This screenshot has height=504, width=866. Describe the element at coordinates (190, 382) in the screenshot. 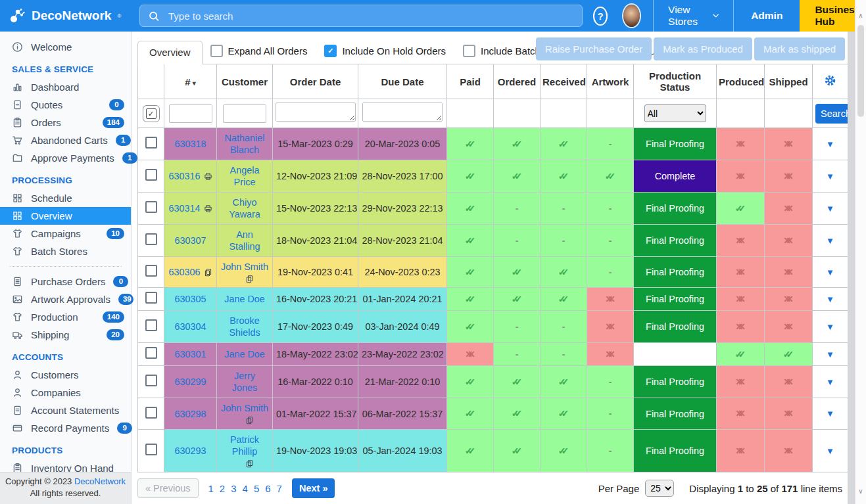

I see `order-number-link: 630299` at that location.